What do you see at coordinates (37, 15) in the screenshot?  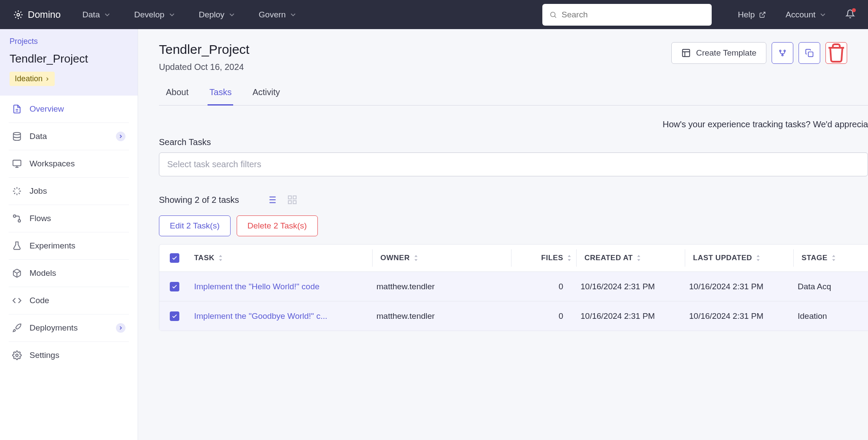 I see `brand-logo: Domino` at bounding box center [37, 15].